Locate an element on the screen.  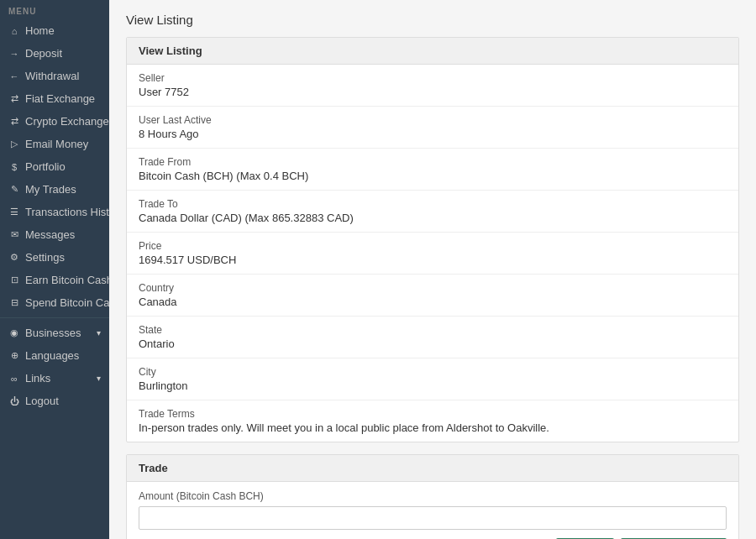
sidebar-item-home: ⌂ Home is located at coordinates (55, 30).